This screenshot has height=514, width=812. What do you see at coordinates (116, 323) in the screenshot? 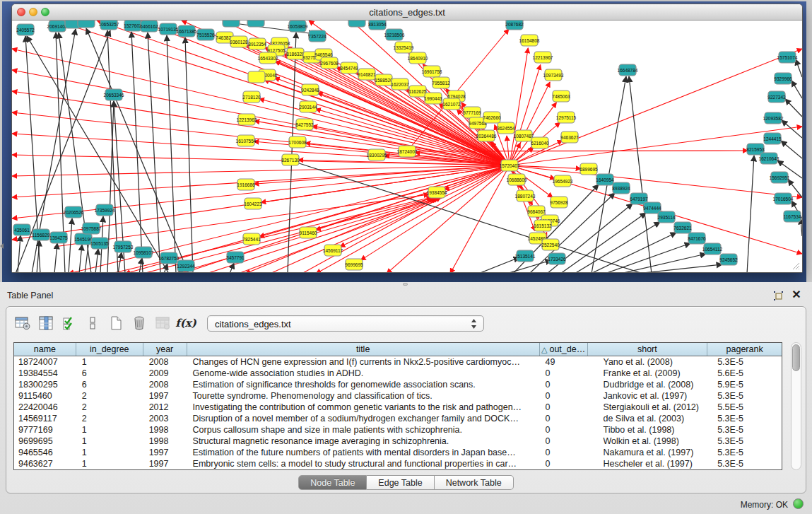
I see `new-document-icon` at bounding box center [116, 323].